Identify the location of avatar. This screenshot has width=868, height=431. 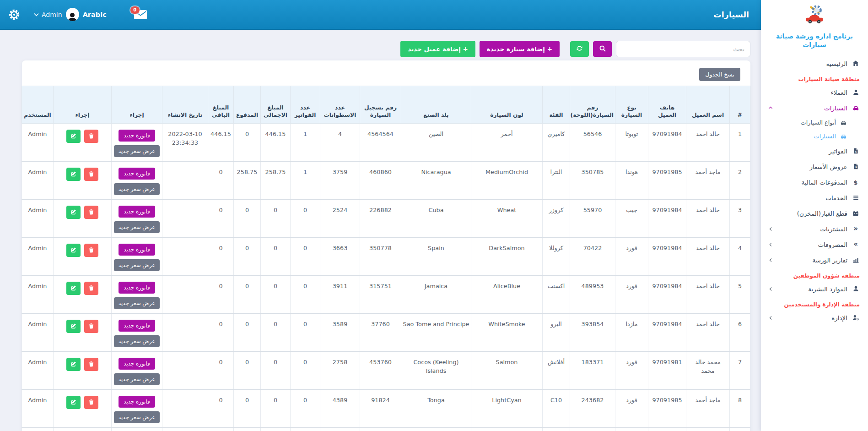
(72, 15).